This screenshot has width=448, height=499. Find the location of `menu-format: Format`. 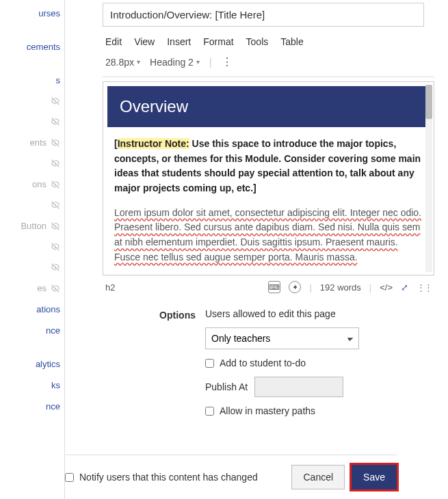

menu-format: Format is located at coordinates (218, 42).